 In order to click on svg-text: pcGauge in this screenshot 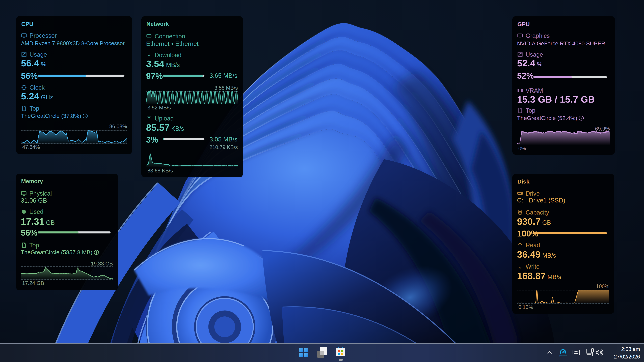, I will do `click(563, 356)`.